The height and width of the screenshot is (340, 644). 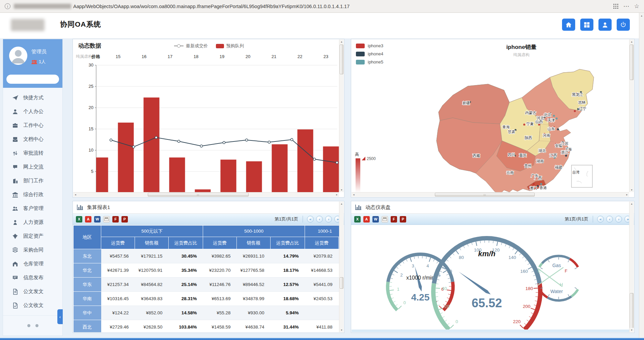 I want to click on apps-button, so click(x=587, y=25).